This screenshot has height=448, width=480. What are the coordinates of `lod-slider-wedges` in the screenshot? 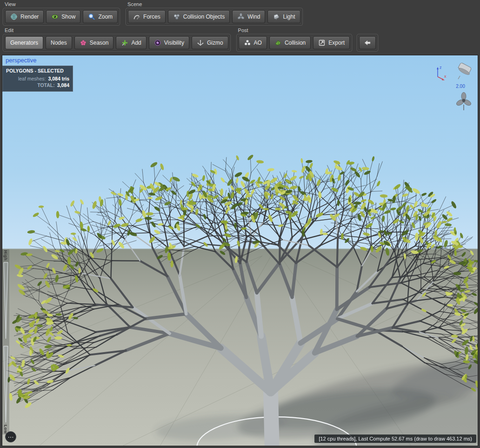 It's located at (6, 342).